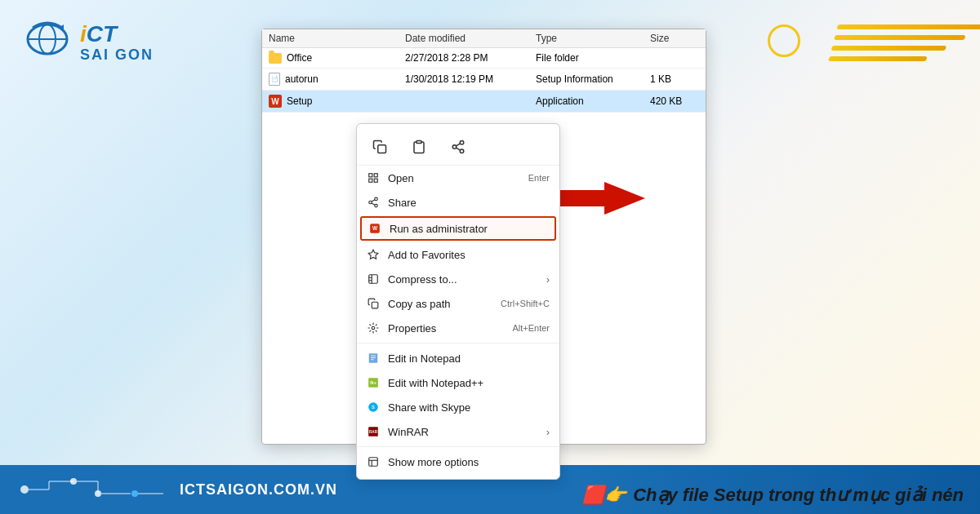  I want to click on ctx-item-open: Open Enter, so click(458, 178).